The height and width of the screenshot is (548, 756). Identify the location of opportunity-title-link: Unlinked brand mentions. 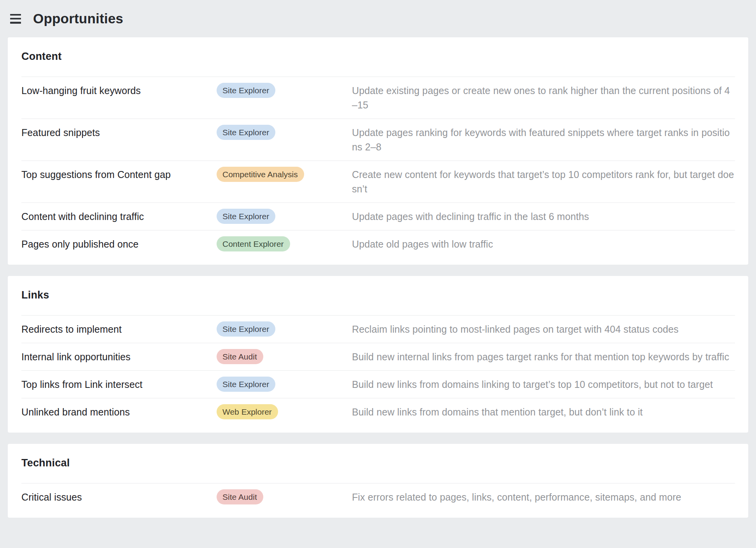
(119, 412).